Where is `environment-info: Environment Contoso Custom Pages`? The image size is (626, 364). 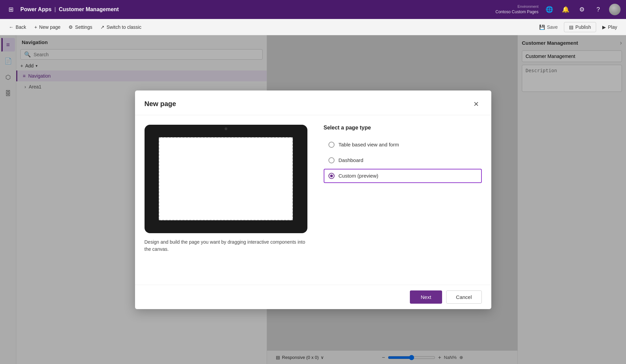
environment-info: Environment Contoso Custom Pages is located at coordinates (517, 9).